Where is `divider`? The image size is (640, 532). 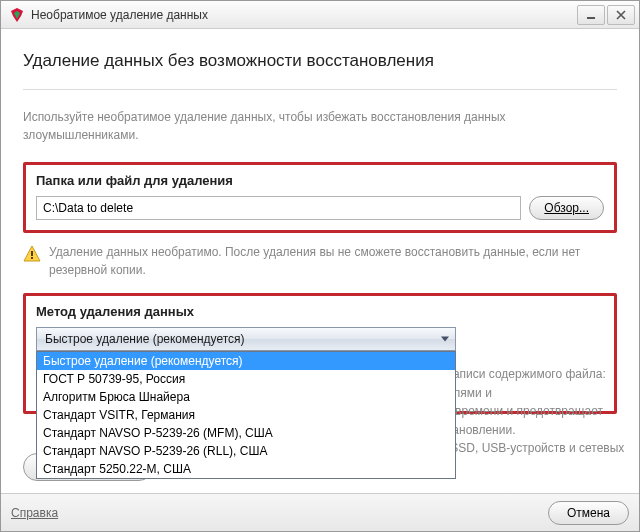
divider is located at coordinates (320, 90).